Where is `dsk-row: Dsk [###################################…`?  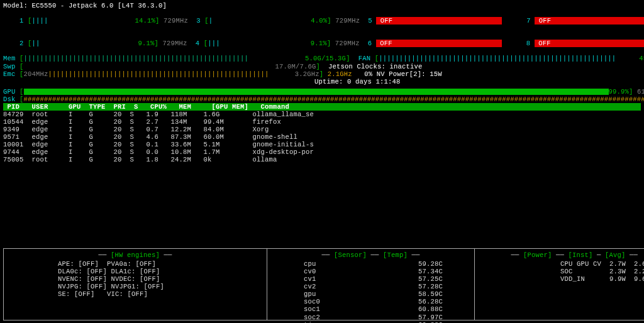 dsk-row: Dsk [###################################… is located at coordinates (322, 99).